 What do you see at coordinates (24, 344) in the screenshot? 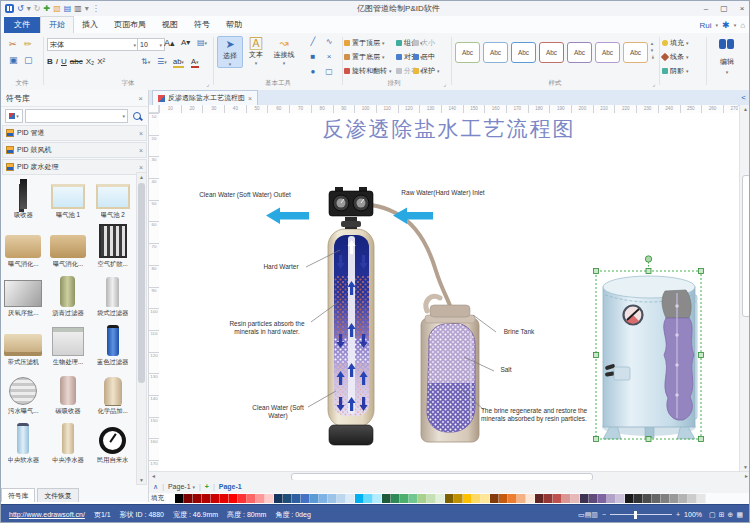
I see `symbol-item-9: 带式压滤机` at bounding box center [24, 344].